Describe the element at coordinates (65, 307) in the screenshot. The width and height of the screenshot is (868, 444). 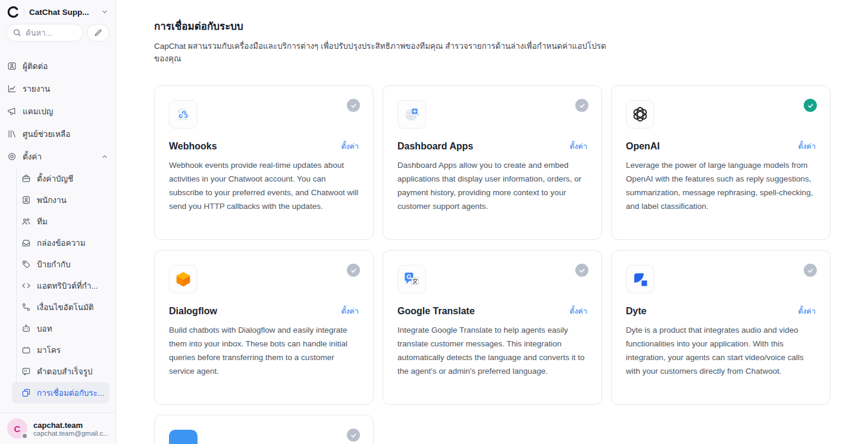
I see `sidebar-subitem-label: เงื่อนไขอัตโนมัติ` at that location.